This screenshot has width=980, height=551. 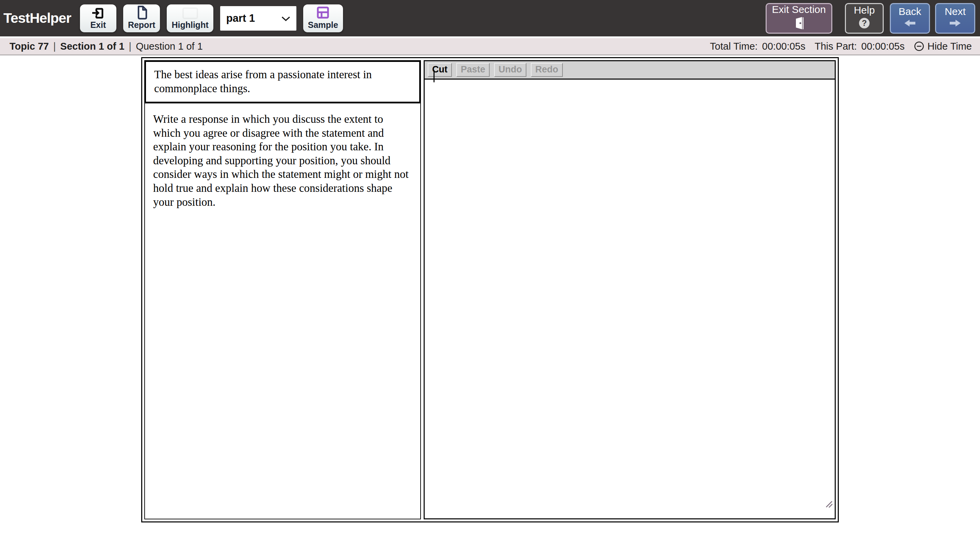 I want to click on highlighter-icon, so click(x=190, y=13).